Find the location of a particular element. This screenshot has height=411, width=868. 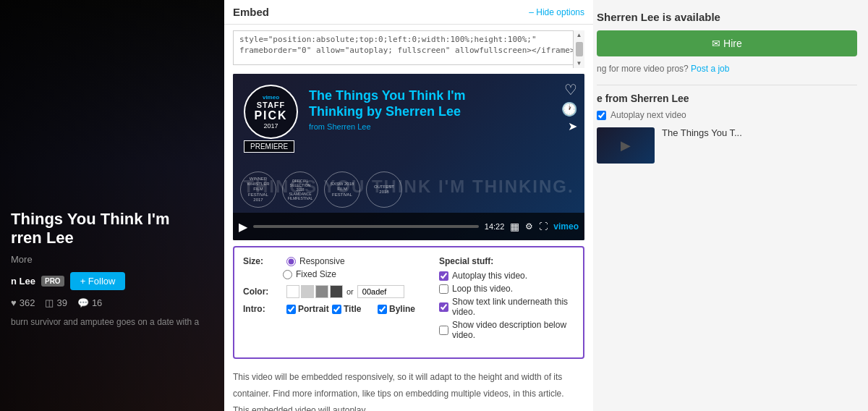

video-title-left: Things You Think I'm rren Lee is located at coordinates (112, 229).